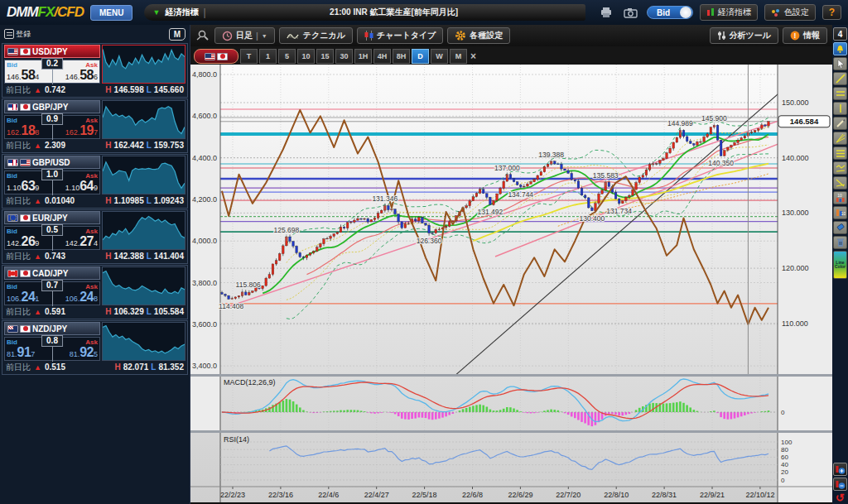 Image resolution: width=848 pixels, height=504 pixels. I want to click on magnifier-icon, so click(203, 36).